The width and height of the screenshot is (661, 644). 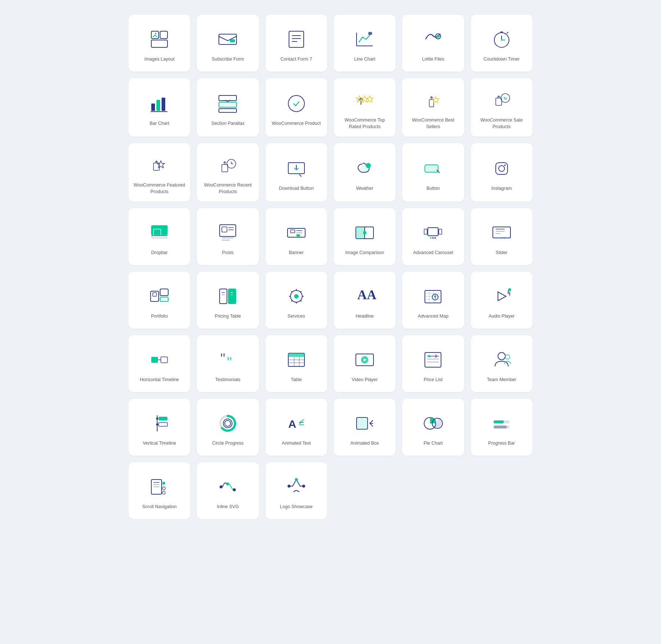 I want to click on circle-progress-icon, so click(x=228, y=423).